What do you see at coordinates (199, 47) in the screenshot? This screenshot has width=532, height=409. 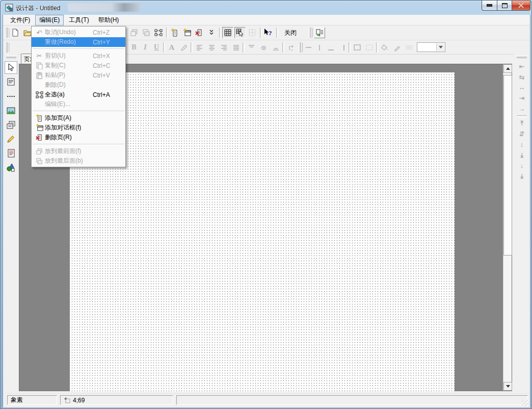 I see `align-left-button` at bounding box center [199, 47].